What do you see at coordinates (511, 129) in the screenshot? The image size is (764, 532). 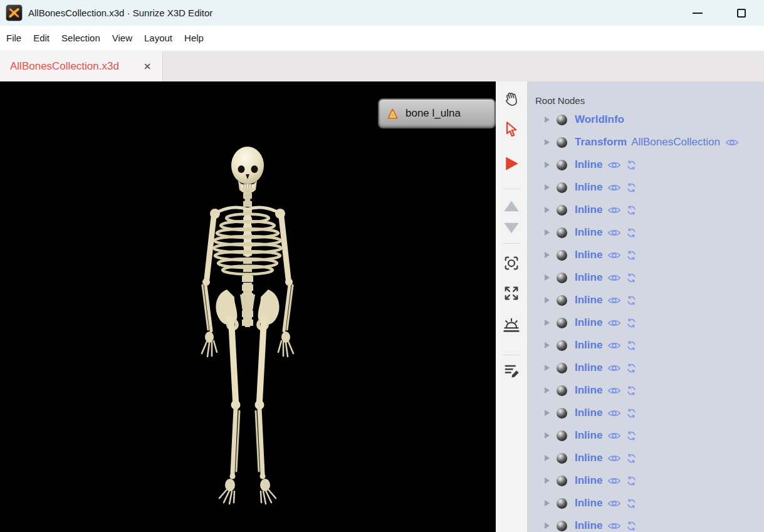 I see `select-tool-icon` at bounding box center [511, 129].